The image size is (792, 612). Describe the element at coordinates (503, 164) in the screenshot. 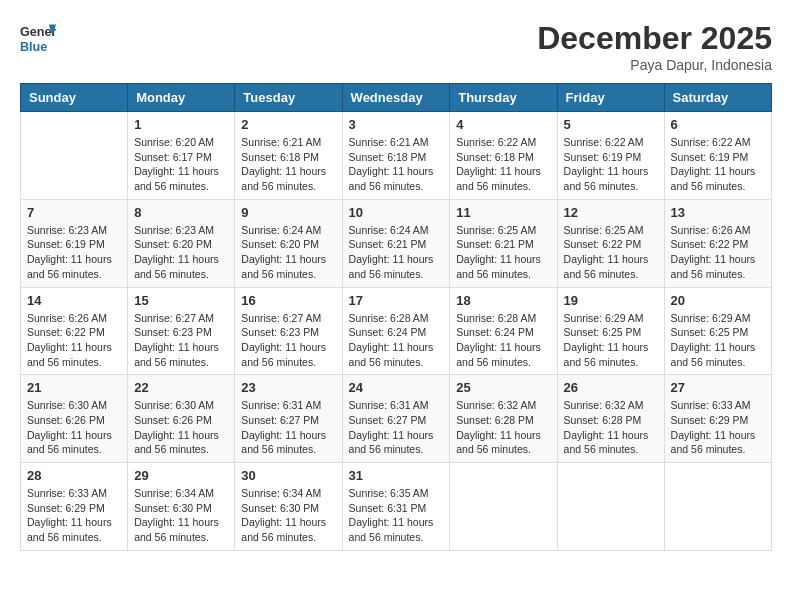

I see `day-info: Sunrise: 6:22 AM Sunset: 6:18 PM Dayligh…` at that location.